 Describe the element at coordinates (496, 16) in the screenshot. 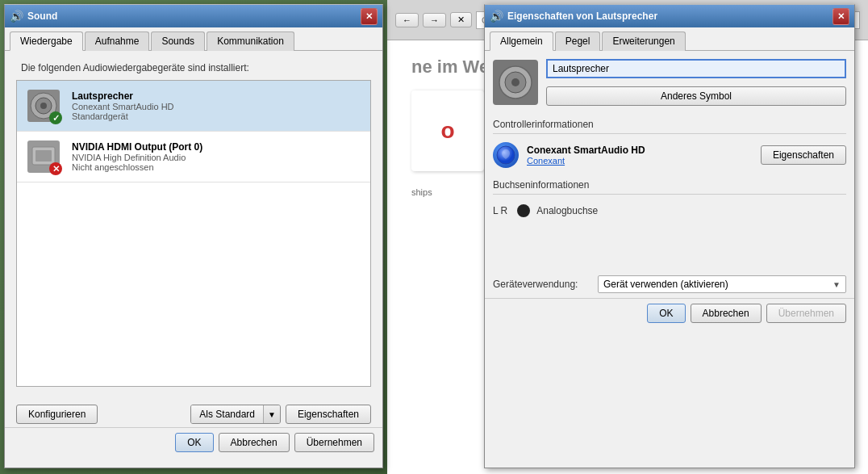

I see `props-title-icon: 🔊` at that location.